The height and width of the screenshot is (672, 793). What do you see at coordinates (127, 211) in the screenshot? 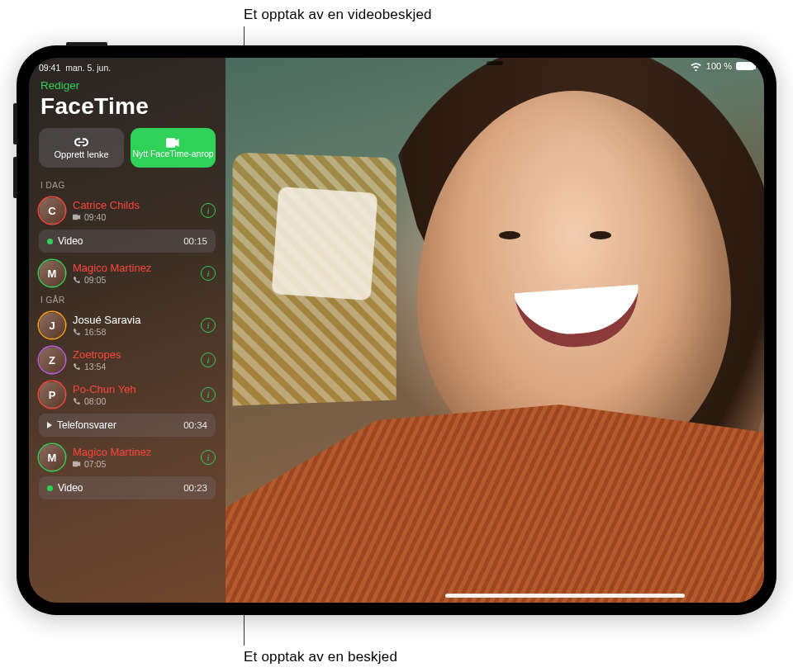
I see `call-row: C Catrice Childs 09:40 i` at bounding box center [127, 211].